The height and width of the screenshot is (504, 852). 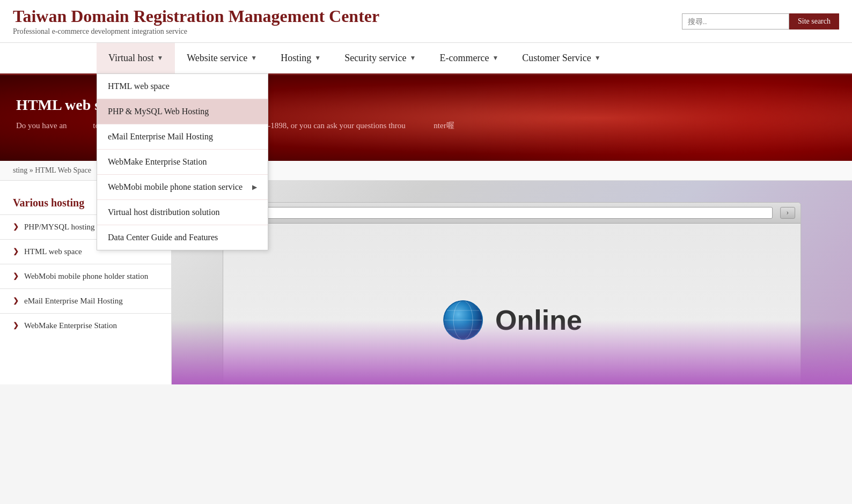 I want to click on sidebar-item-label: eMail Enterprise Mail Hosting, so click(x=74, y=301).